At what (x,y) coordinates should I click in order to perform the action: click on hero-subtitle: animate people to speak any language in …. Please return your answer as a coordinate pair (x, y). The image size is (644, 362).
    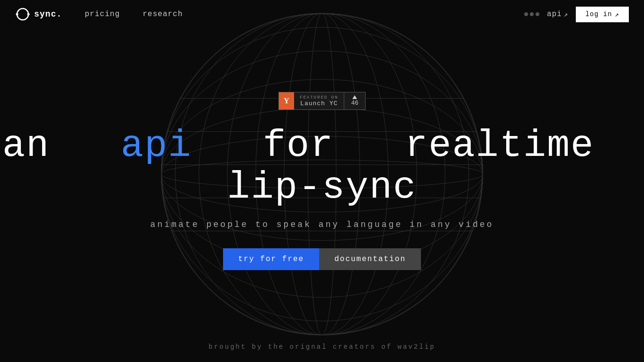
    Looking at the image, I should click on (322, 225).